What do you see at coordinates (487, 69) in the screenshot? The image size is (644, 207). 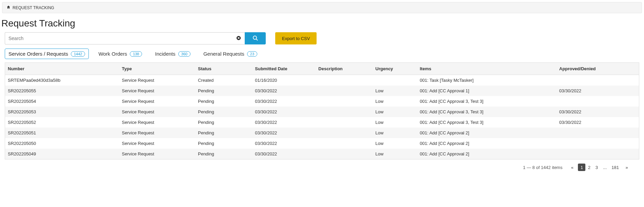 I see `col-items: Items` at bounding box center [487, 69].